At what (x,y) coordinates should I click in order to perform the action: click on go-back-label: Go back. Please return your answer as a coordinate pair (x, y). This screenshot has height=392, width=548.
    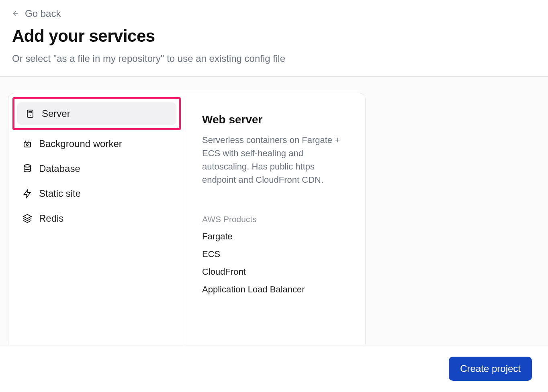
    Looking at the image, I should click on (43, 14).